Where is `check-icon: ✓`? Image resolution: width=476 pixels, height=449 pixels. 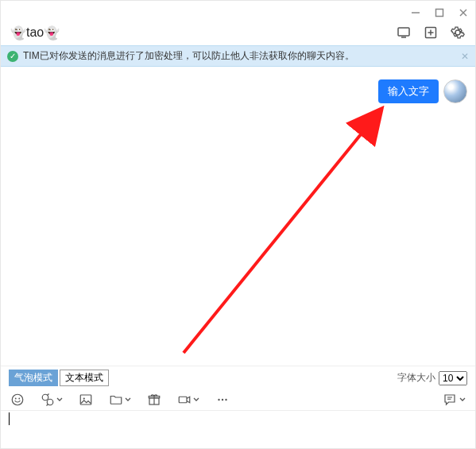
check-icon: ✓ is located at coordinates (13, 56).